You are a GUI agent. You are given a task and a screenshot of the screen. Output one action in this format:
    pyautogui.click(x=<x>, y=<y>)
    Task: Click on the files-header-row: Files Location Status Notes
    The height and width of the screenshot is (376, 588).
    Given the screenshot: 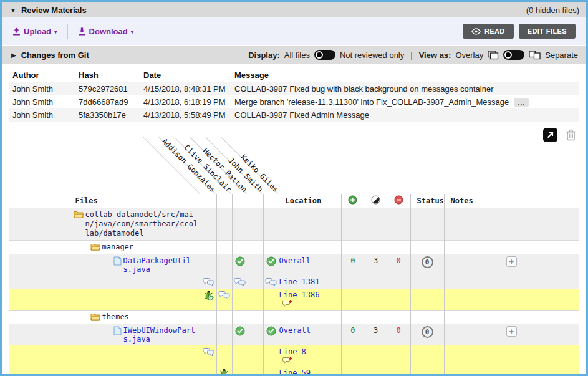 What is the action you would take?
    pyautogui.click(x=294, y=201)
    